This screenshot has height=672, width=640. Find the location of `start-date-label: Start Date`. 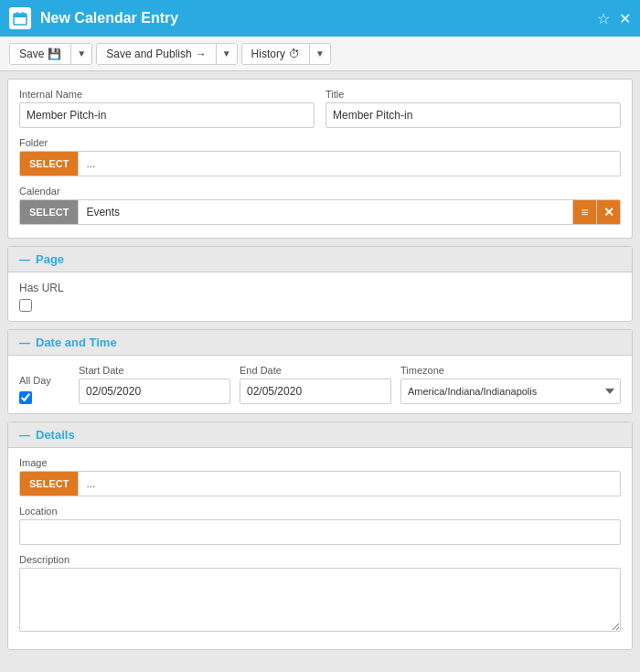

start-date-label: Start Date is located at coordinates (155, 370).